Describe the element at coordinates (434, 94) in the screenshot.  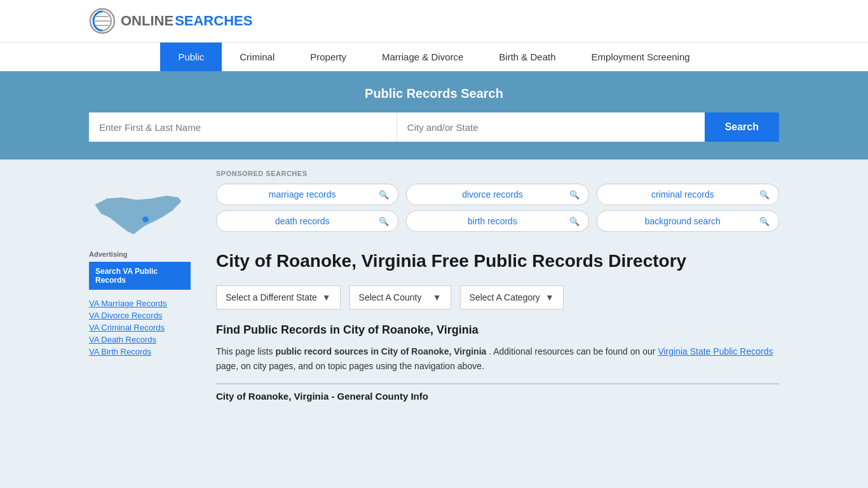
I see `search-banner-title: Public Records Search` at that location.